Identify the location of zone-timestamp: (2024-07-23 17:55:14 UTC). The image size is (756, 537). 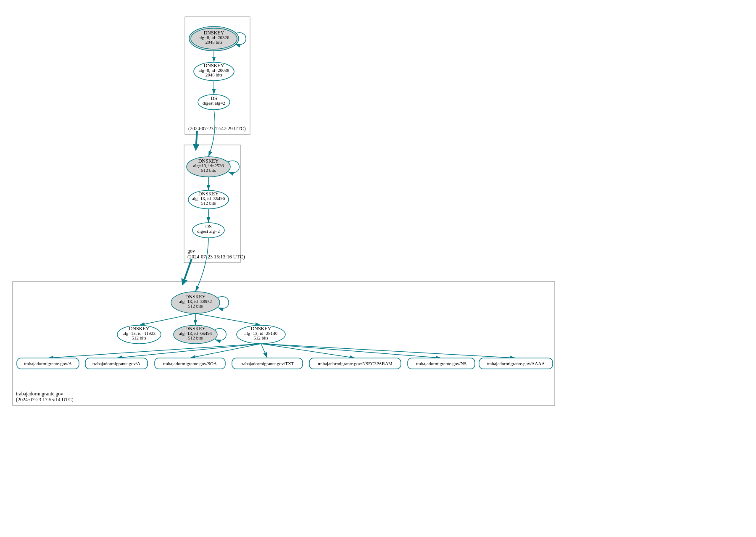
(45, 400).